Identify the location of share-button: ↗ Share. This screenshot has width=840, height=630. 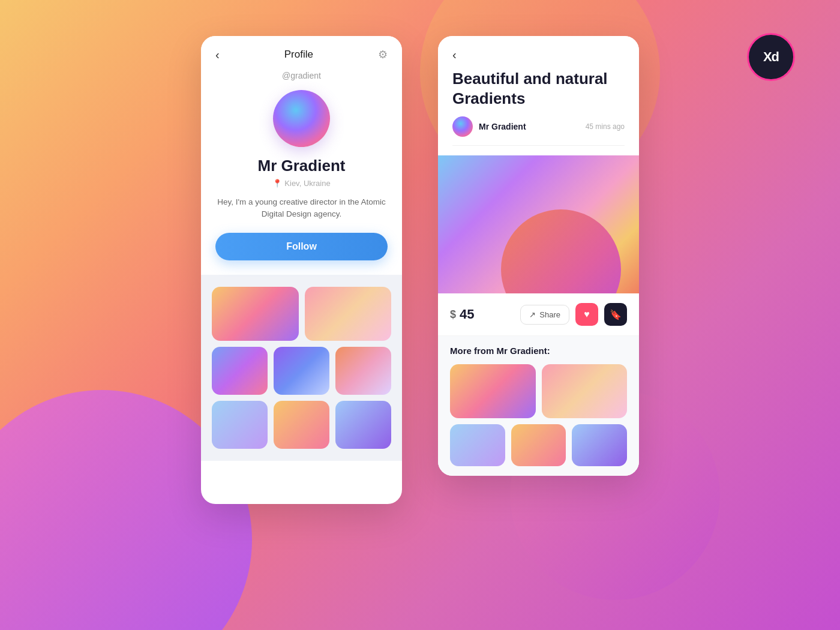
(545, 314).